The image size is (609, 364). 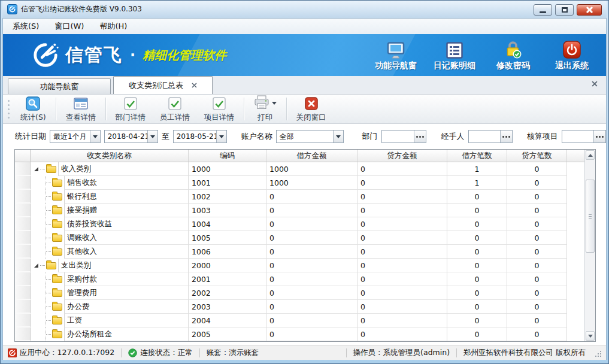 I want to click on category-name: 调账收入, so click(x=82, y=238).